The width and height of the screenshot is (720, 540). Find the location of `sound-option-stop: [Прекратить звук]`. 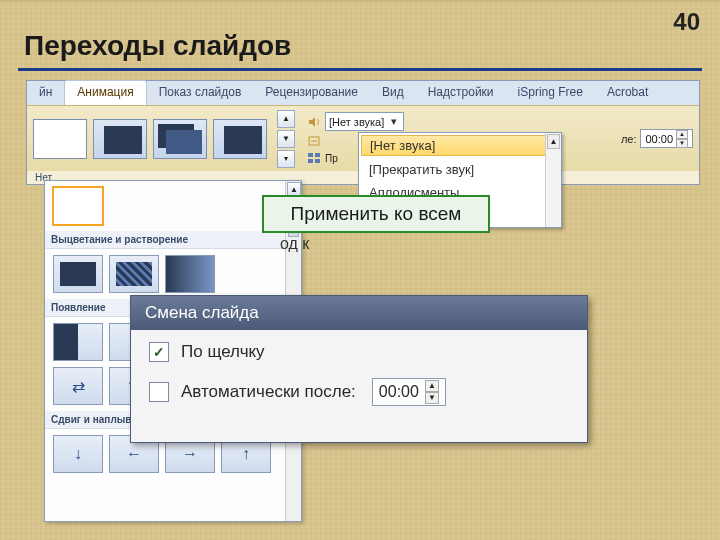

sound-option-stop: [Прекратить звук] is located at coordinates (460, 170).